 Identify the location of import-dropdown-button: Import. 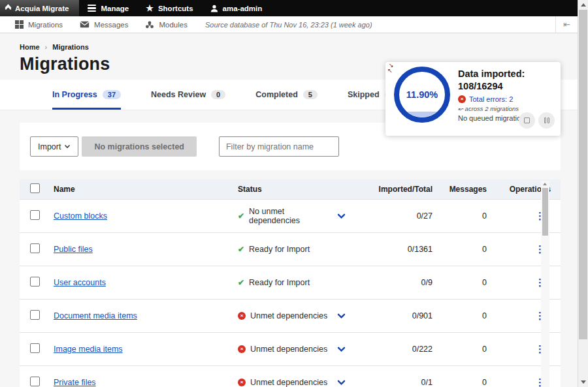
(54, 146).